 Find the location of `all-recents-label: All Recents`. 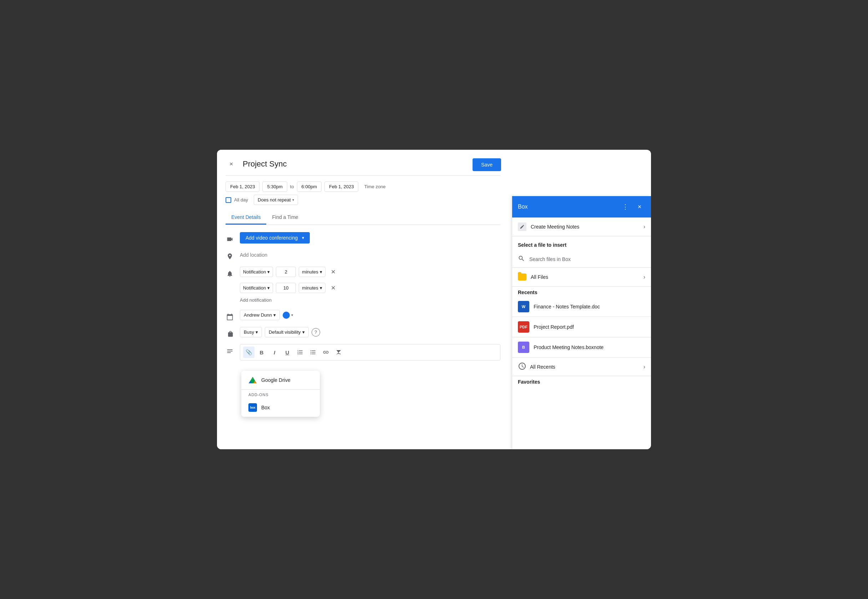

all-recents-label: All Recents is located at coordinates (543, 367).